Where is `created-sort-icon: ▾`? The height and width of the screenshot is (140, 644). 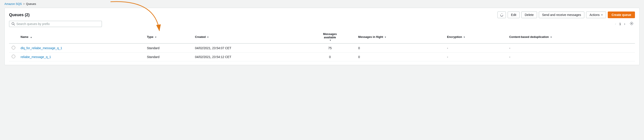 created-sort-icon: ▾ is located at coordinates (208, 37).